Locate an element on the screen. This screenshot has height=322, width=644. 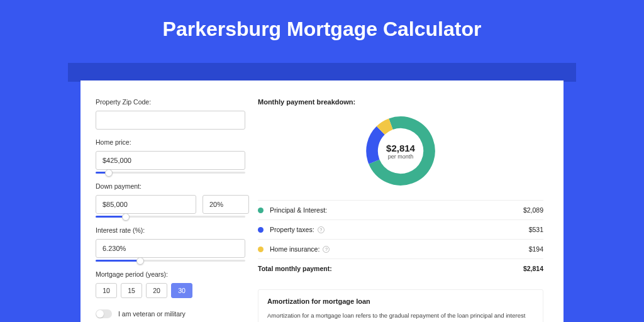
veteran-toggle is located at coordinates (104, 314).